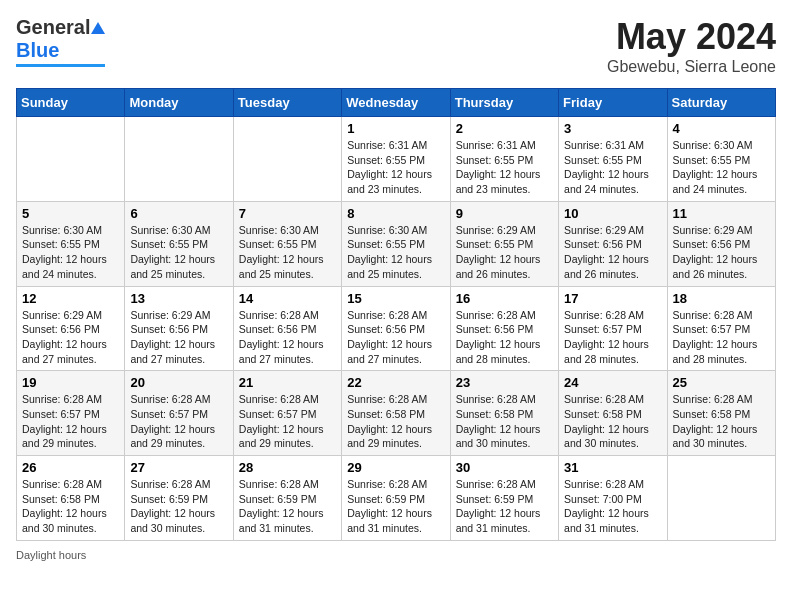  What do you see at coordinates (504, 128) in the screenshot?
I see `day-number: 2` at bounding box center [504, 128].